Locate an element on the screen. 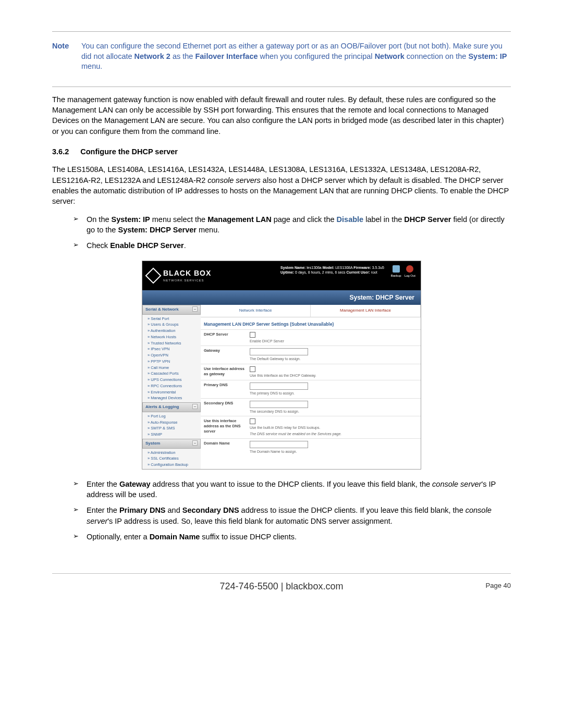 The height and width of the screenshot is (728, 563). footer-center: 724-746-5500 | blackbox.com is located at coordinates (282, 586).